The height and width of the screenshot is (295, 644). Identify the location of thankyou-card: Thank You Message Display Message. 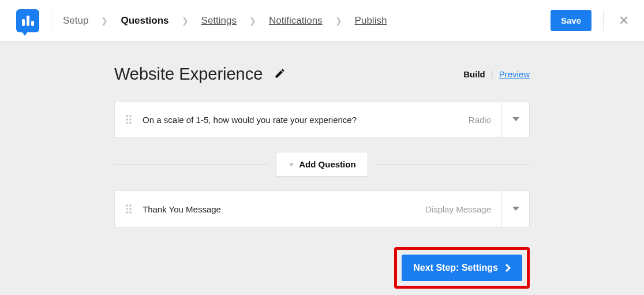
(322, 209).